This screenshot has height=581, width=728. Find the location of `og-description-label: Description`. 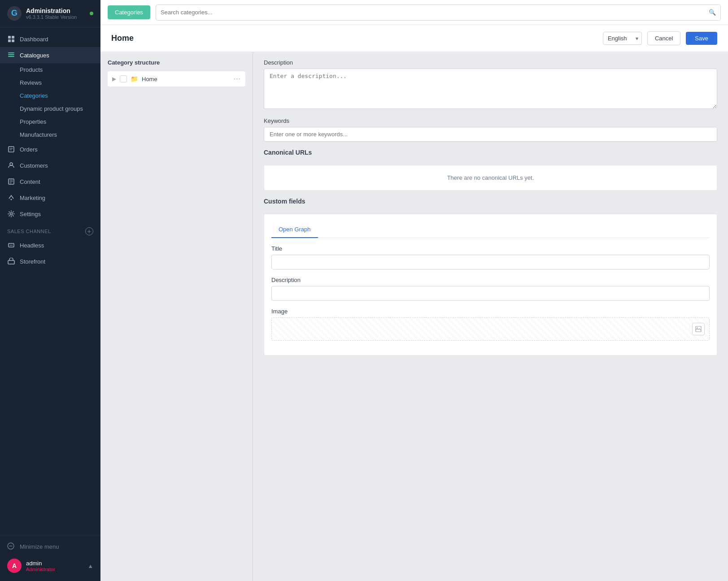

og-description-label: Description is located at coordinates (491, 280).